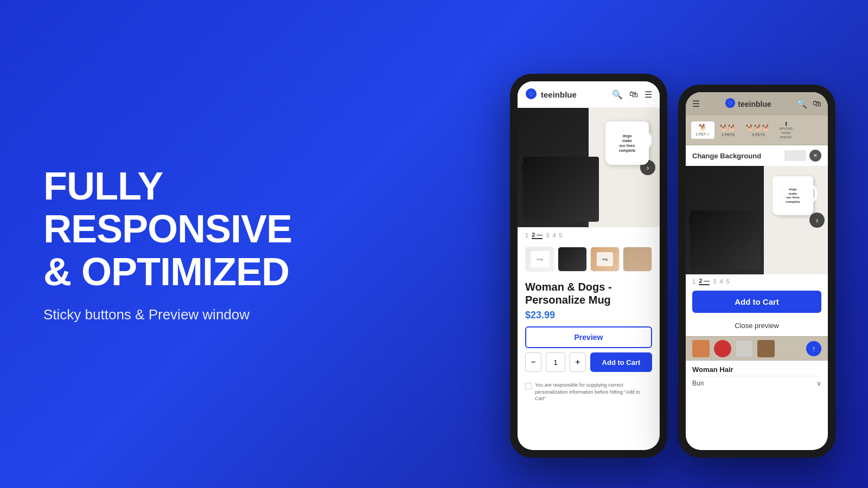 This screenshot has width=868, height=488. Describe the element at coordinates (795, 156) in the screenshot. I see `bg-preview` at that location.